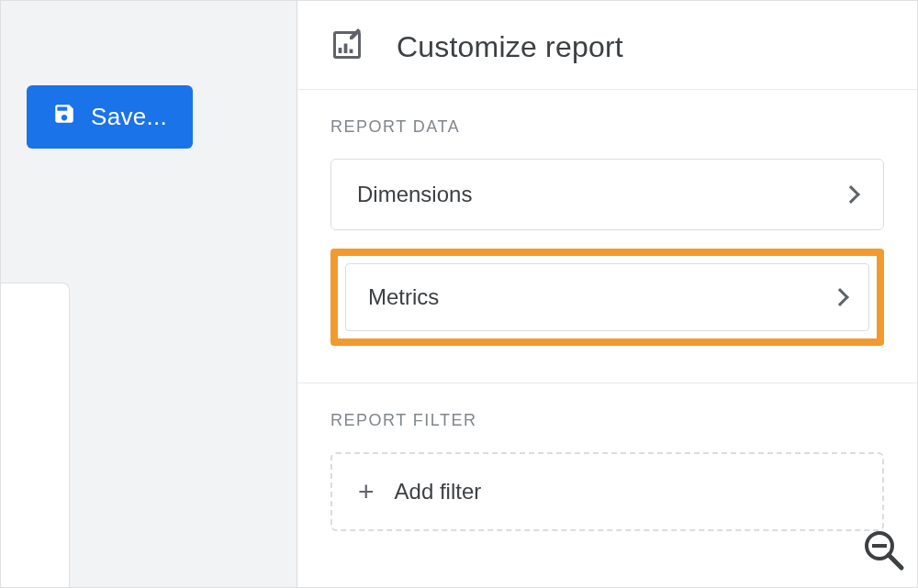 This screenshot has height=588, width=918. Describe the element at coordinates (129, 117) in the screenshot. I see `save-button-label: Save...` at that location.